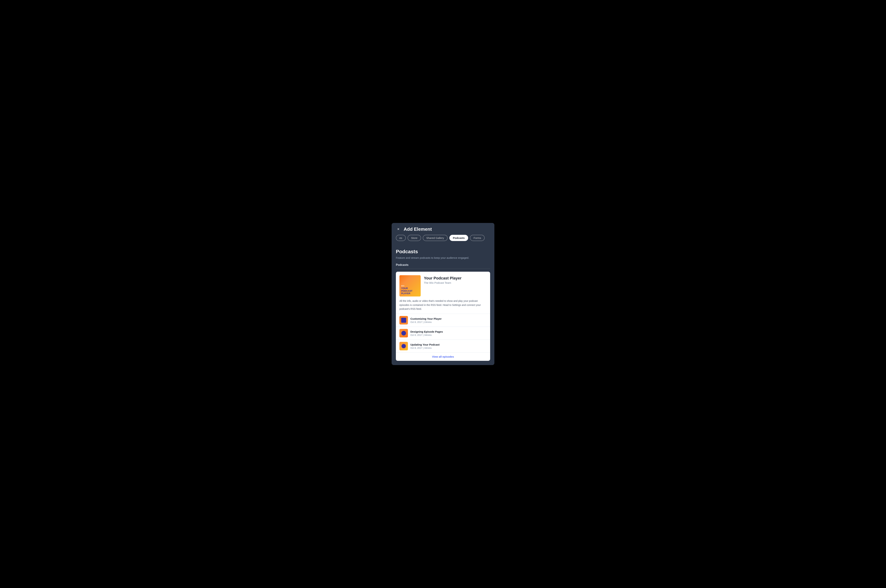 The image size is (886, 588). I want to click on modal-header: × Add Element, so click(443, 229).